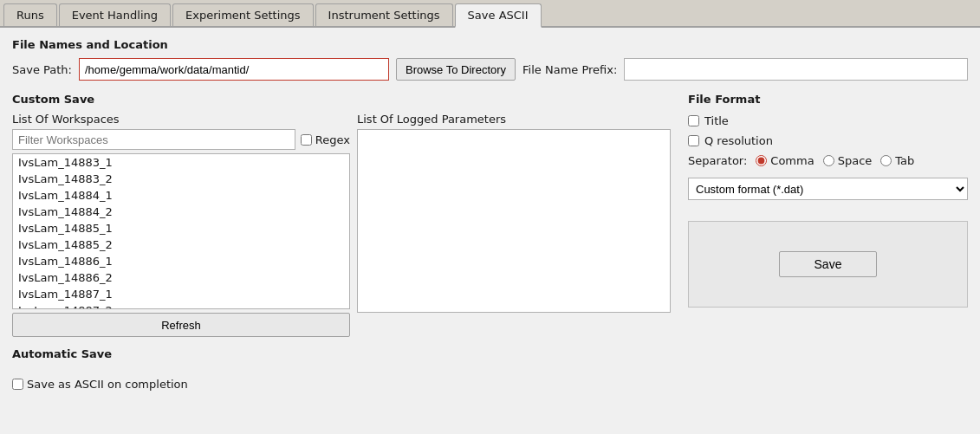  What do you see at coordinates (886, 161) in the screenshot?
I see `tab-radio` at bounding box center [886, 161].